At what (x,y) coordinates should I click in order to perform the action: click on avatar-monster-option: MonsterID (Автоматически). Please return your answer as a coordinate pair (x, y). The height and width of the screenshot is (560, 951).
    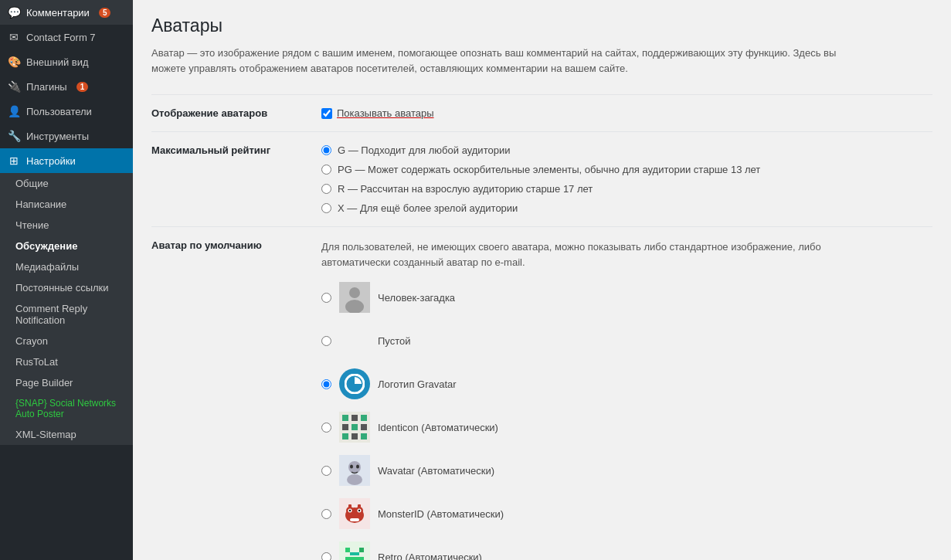
    Looking at the image, I should click on (627, 514).